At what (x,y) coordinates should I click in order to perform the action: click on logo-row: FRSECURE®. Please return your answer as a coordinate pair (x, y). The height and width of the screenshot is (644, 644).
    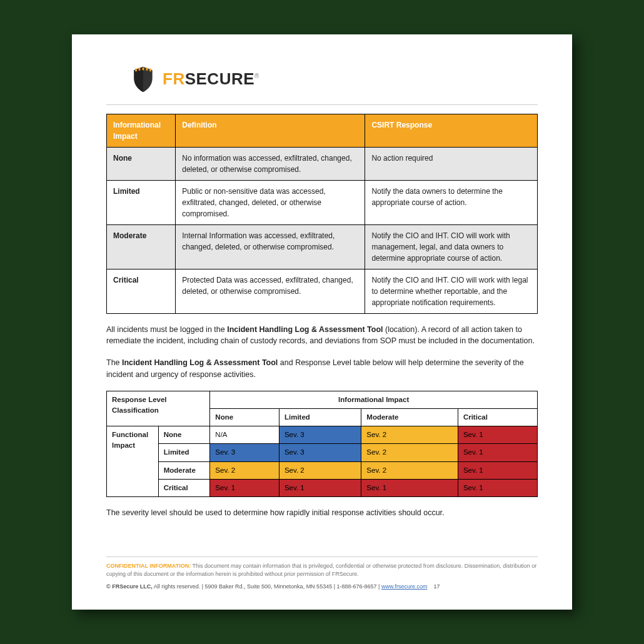
    Looking at the image, I should click on (322, 79).